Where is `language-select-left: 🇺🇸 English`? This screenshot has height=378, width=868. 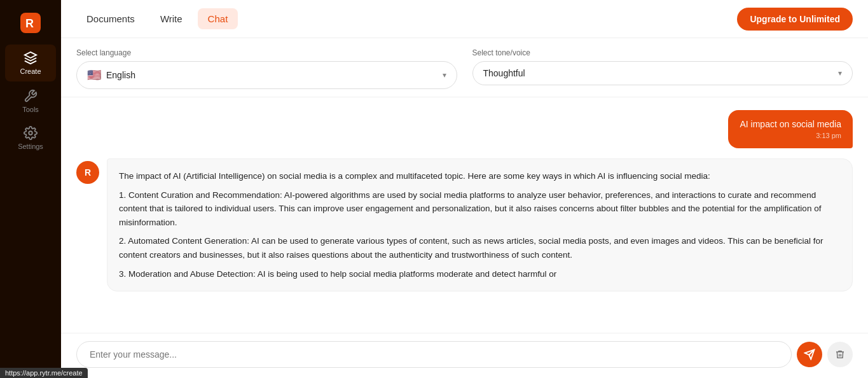 language-select-left: 🇺🇸 English is located at coordinates (111, 75).